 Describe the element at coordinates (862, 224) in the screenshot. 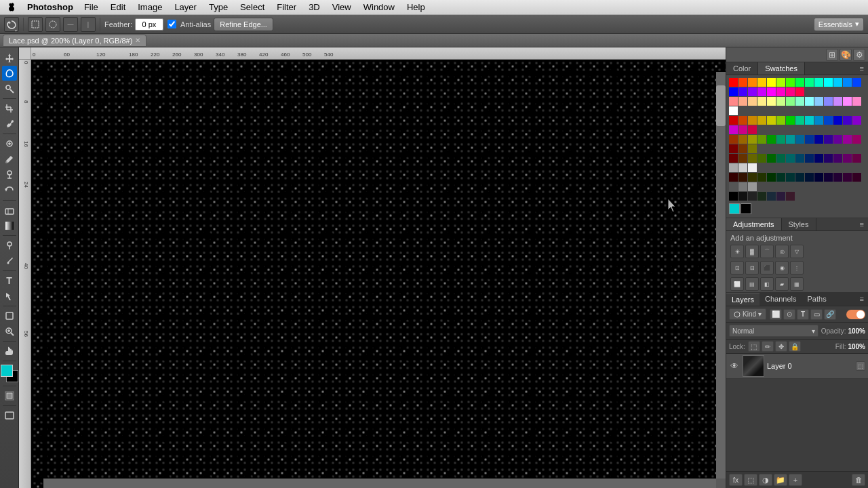

I see `adj-panel-menu: ≡` at that location.